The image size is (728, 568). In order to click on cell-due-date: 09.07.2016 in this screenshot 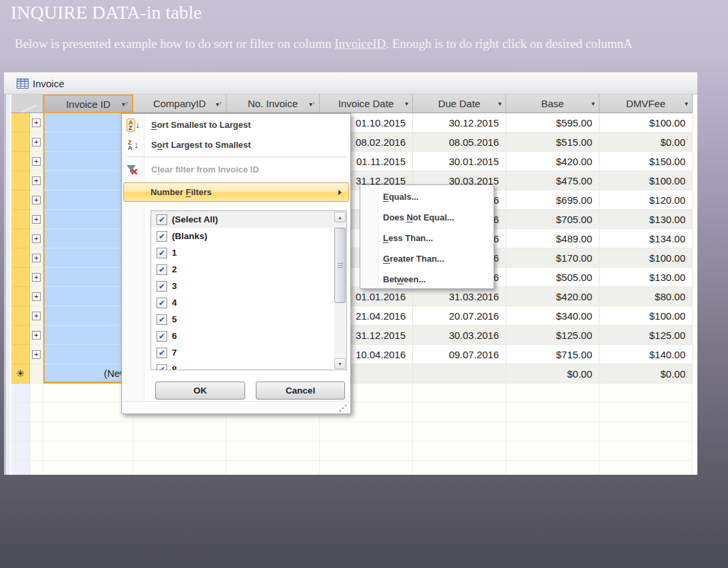, I will do `click(460, 354)`.